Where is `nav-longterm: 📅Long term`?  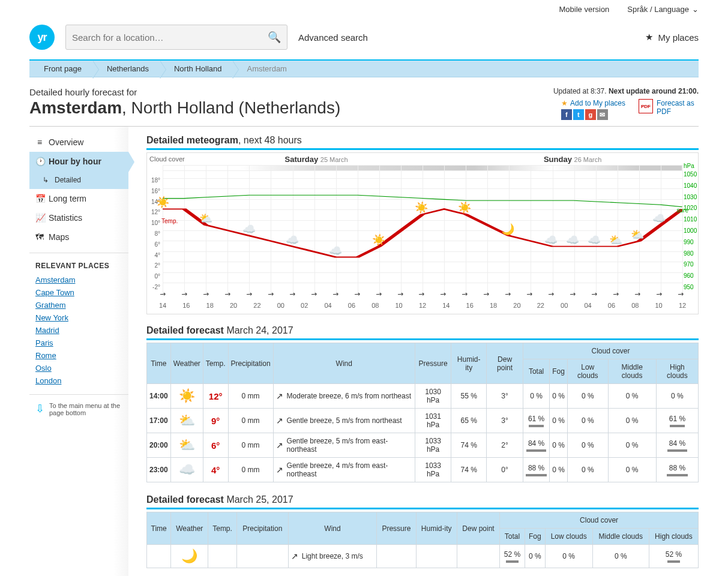 nav-longterm: 📅Long term is located at coordinates (79, 199).